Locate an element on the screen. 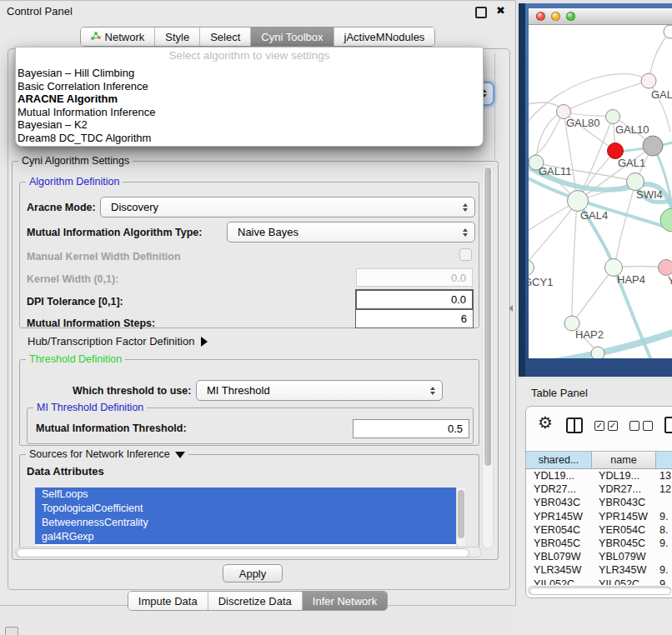 The width and height of the screenshot is (672, 635). network-node-gcy1 is located at coordinates (532, 268).